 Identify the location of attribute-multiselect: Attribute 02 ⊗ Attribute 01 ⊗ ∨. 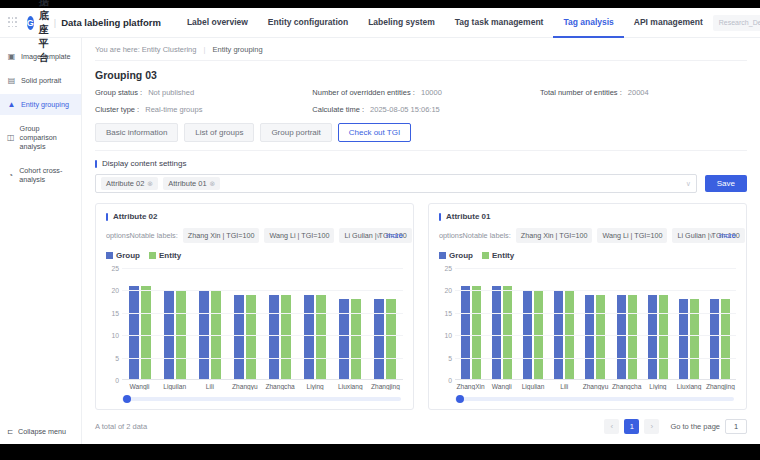
(396, 184).